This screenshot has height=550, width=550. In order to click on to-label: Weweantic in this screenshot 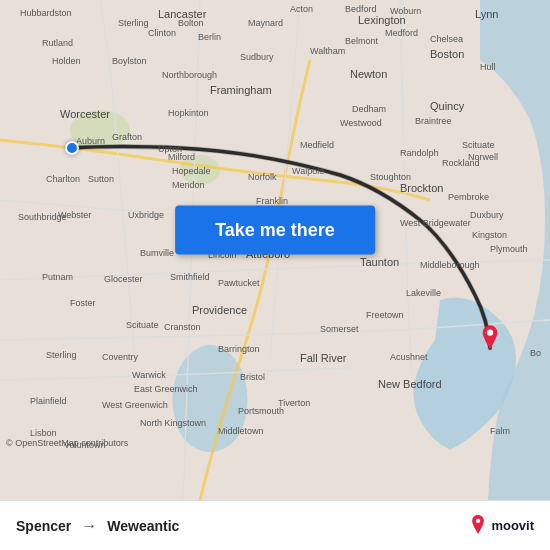, I will do `click(143, 526)`.